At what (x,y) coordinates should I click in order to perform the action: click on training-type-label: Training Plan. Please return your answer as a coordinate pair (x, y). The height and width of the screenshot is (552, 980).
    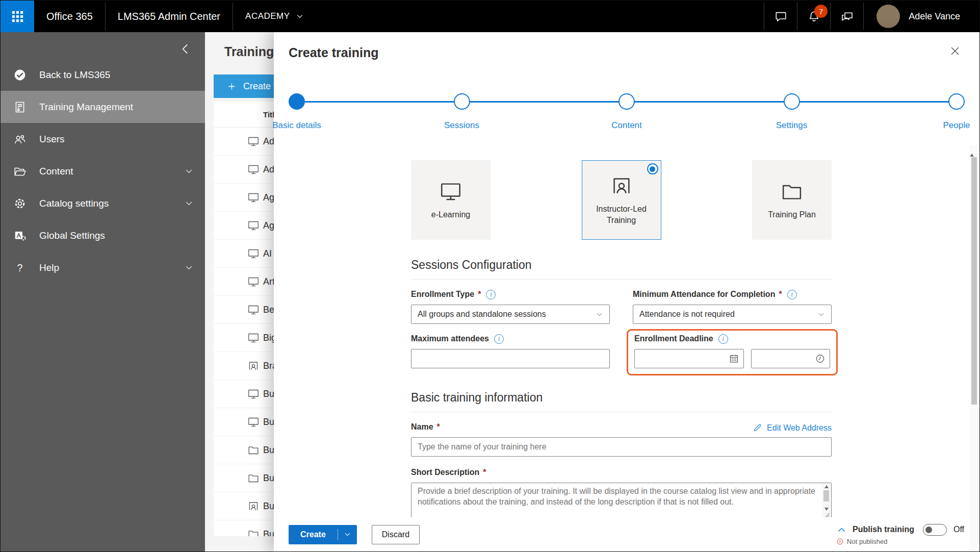
    Looking at the image, I should click on (792, 215).